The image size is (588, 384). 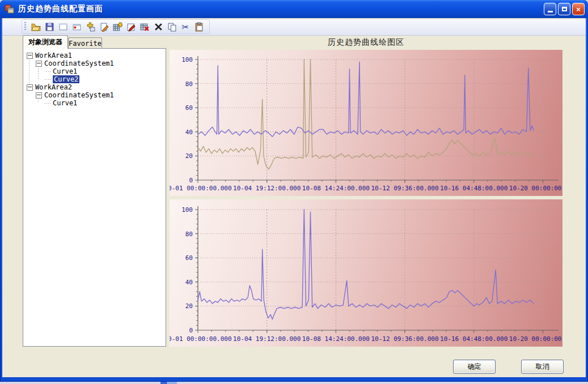 I want to click on tree-item-label: WorkArea2, so click(x=53, y=87).